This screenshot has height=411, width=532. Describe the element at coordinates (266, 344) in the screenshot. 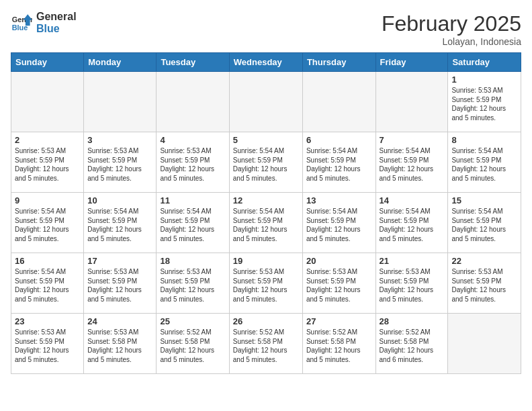

I see `calendar-cell: 26Sunrise: 5:52 AM Sunset: 5:58 PM Dayli…` at that location.